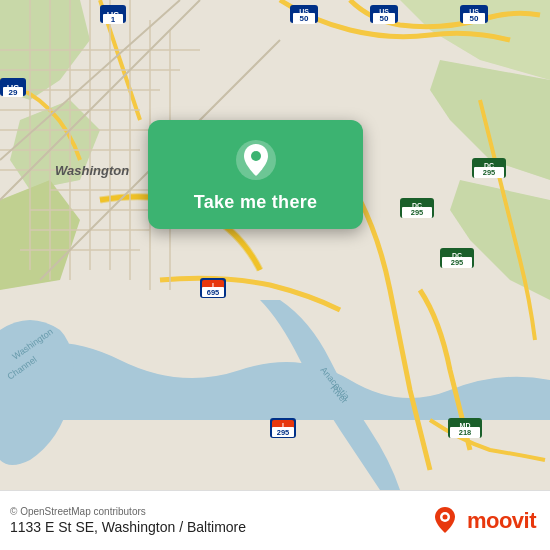 Image resolution: width=550 pixels, height=550 pixels. Describe the element at coordinates (466, 432) in the screenshot. I see `svg-text: 218` at that location.